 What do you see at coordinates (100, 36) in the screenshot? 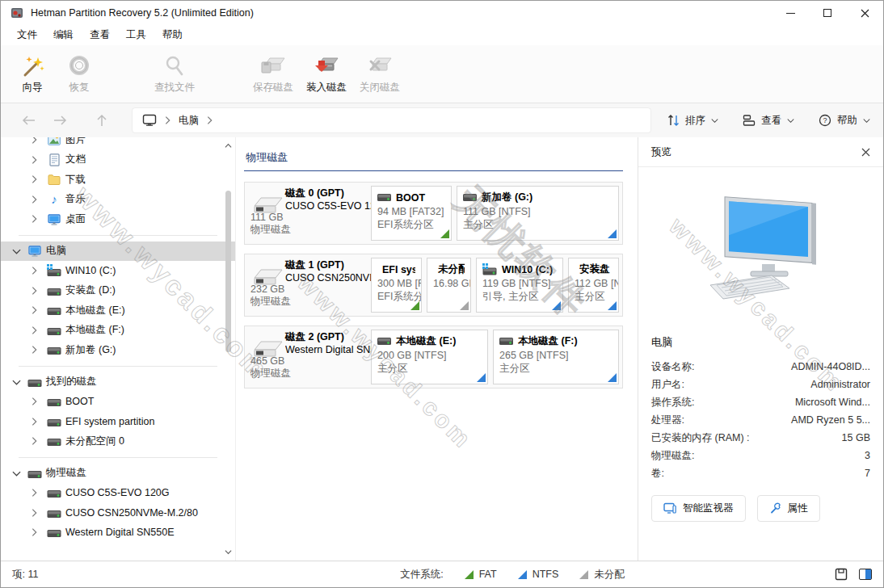
I see `menu-view: 查看` at bounding box center [100, 36].